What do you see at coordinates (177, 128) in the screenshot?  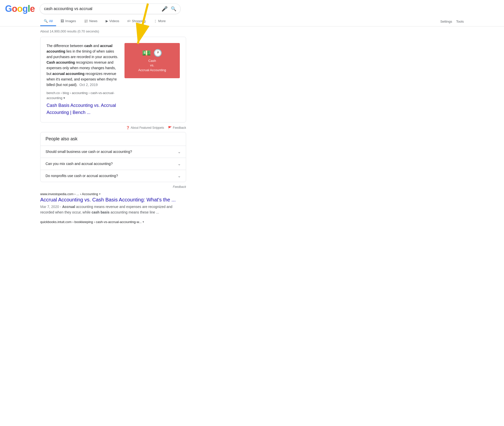 I see `snippet-feedback: 🚩 Feedback` at bounding box center [177, 128].